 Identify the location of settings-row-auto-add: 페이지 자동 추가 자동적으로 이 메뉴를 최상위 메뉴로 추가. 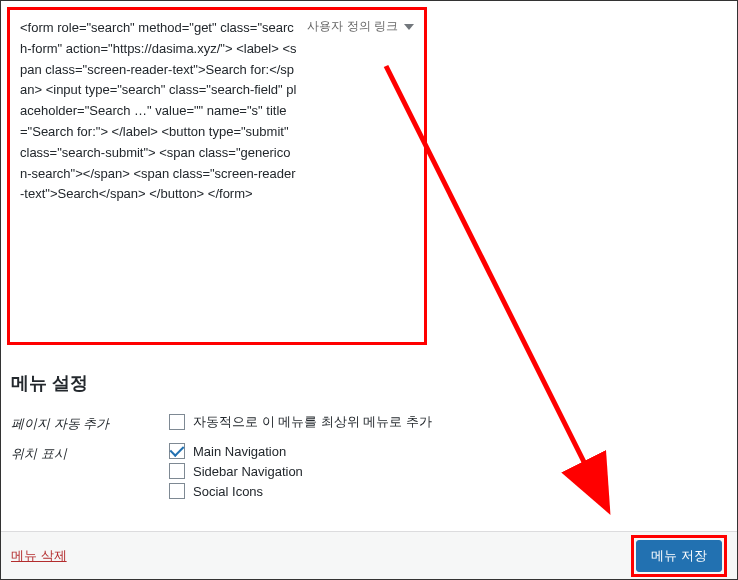
(369, 424).